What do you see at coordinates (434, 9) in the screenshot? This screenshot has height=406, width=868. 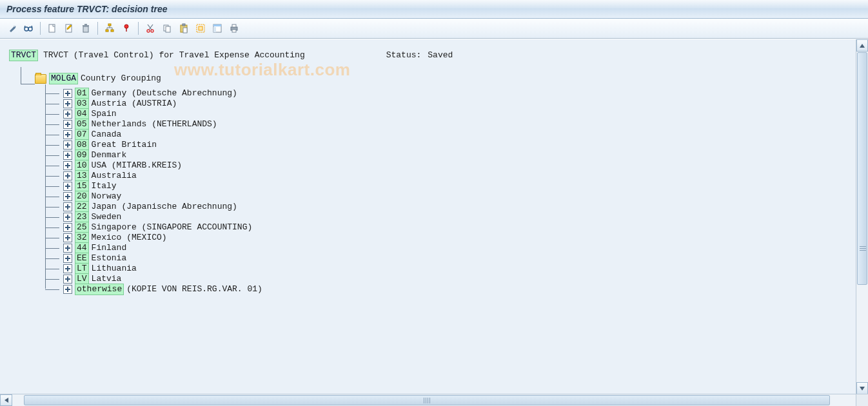 I see `title-bar: Process feature TRVCT: decision tree` at bounding box center [434, 9].